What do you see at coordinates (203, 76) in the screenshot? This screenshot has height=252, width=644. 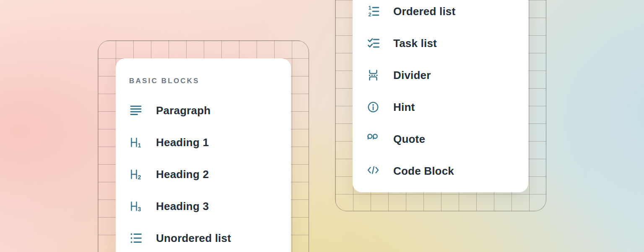 I see `section-header: BASIC BLOCKS` at bounding box center [203, 76].